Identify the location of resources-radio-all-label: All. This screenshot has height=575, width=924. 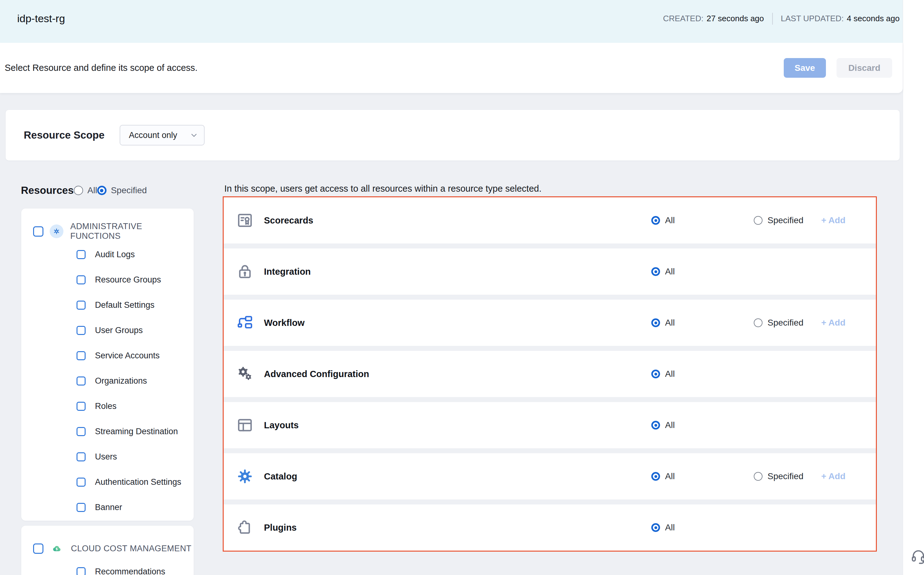
(92, 191).